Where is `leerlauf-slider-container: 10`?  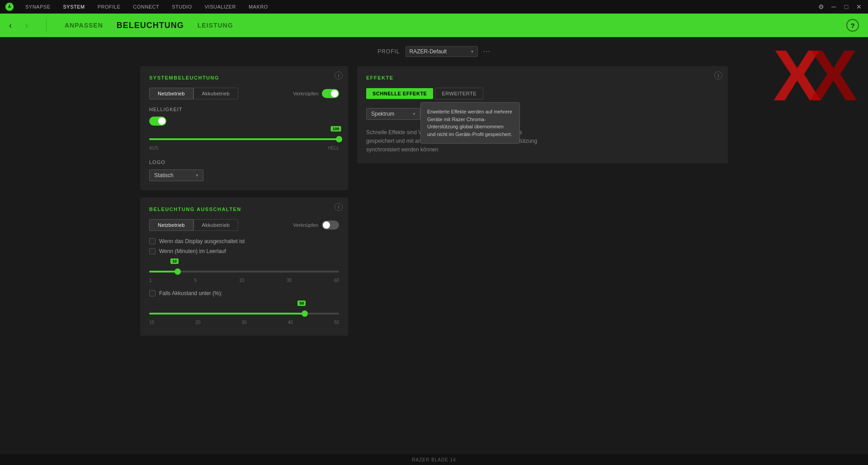
leerlauf-slider-container: 10 is located at coordinates (244, 272).